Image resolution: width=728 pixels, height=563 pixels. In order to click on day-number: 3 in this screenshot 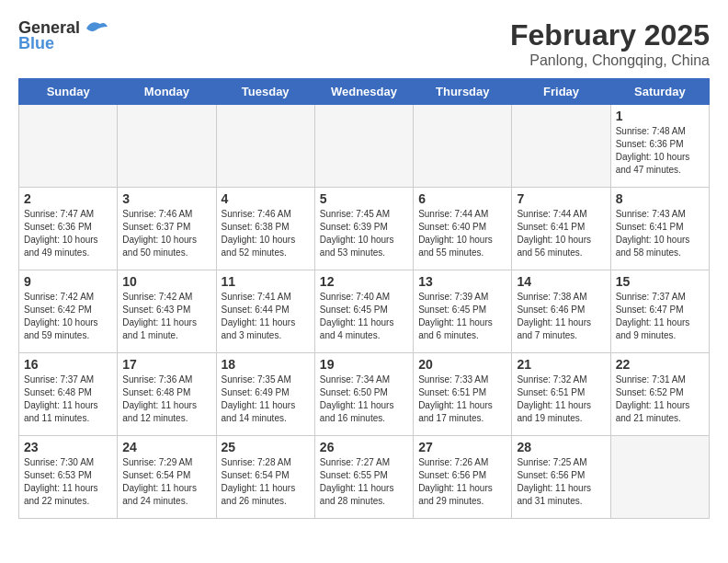, I will do `click(166, 199)`.